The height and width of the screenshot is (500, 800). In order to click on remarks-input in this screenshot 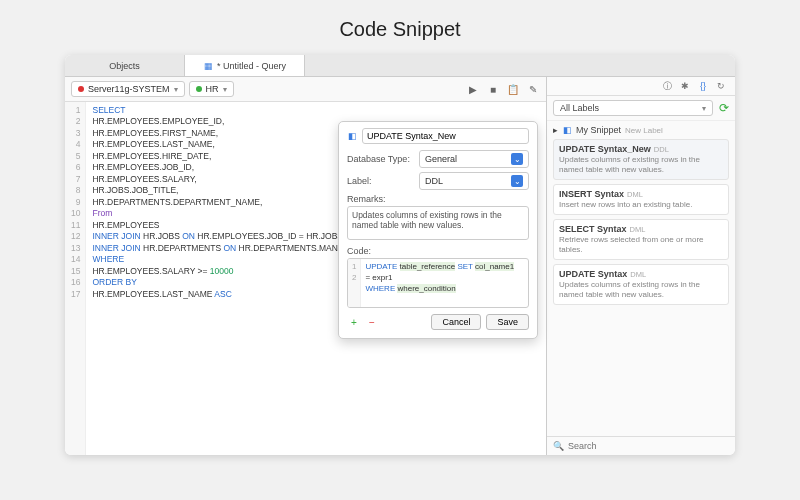, I will do `click(438, 223)`.